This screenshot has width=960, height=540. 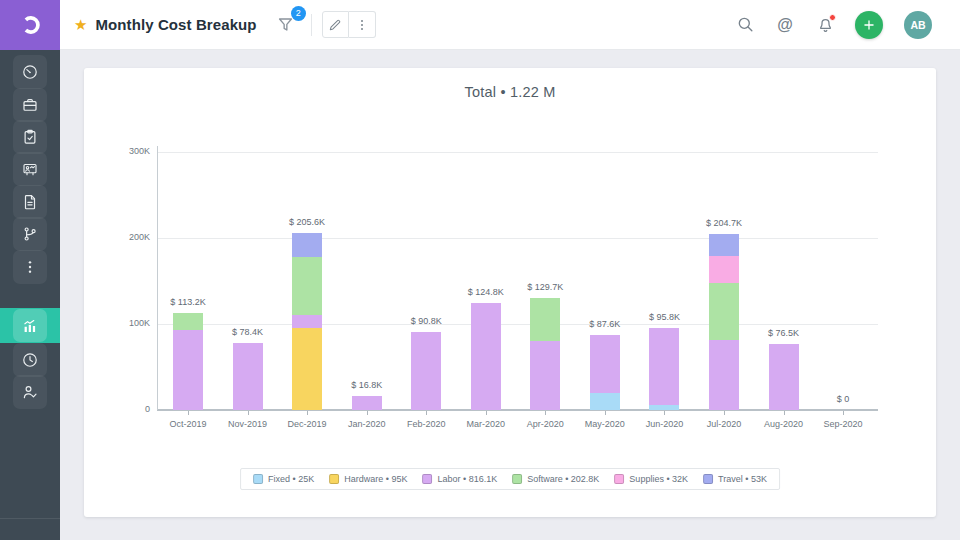 I want to click on pencil-icon, so click(x=335, y=25).